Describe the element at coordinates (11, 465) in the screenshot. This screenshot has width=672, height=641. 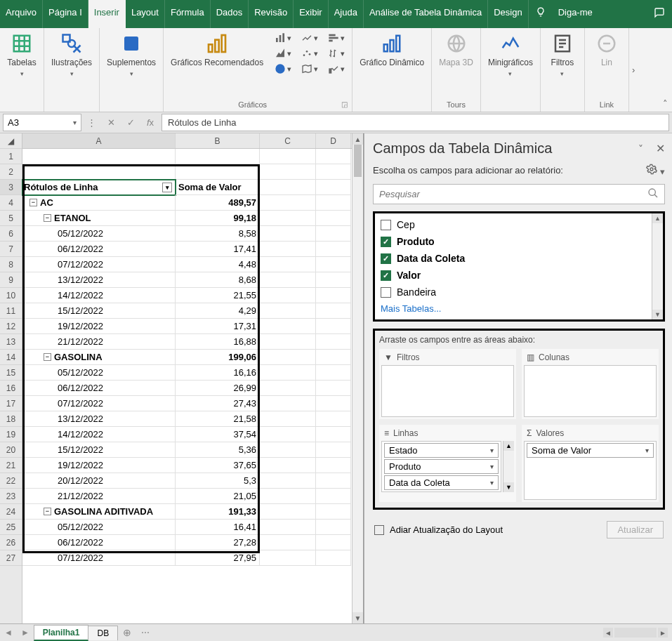
I see `row-header: 21` at that location.